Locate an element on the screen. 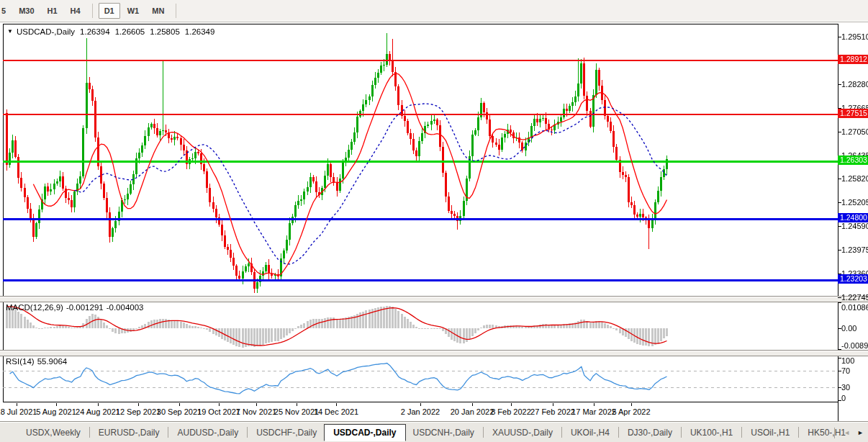  rsi-pane-canvas is located at coordinates (420, 379).